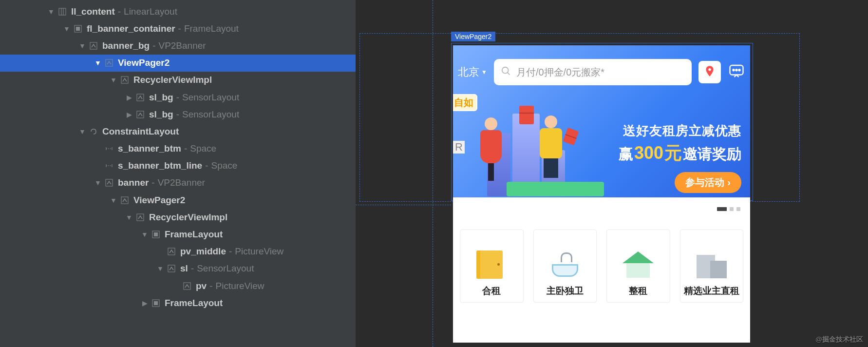  I want to click on tree-row: ▼banner_bg - VP2Banner, so click(178, 46).